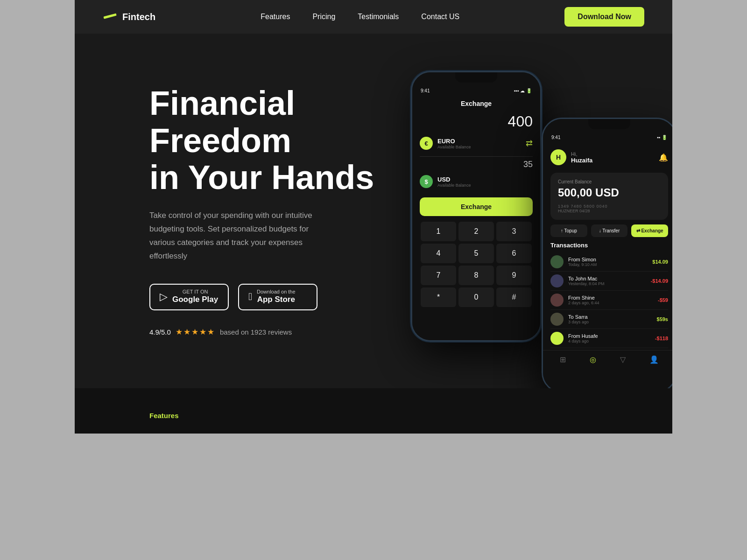 The width and height of the screenshot is (747, 560). What do you see at coordinates (514, 297) in the screenshot?
I see `key-hash: #` at bounding box center [514, 297].